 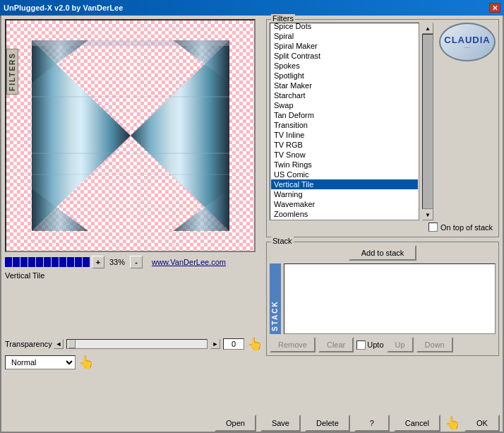 What do you see at coordinates (383, 345) in the screenshot?
I see `stack-buttons-row: Remove Clear Upto Up Down` at bounding box center [383, 345].